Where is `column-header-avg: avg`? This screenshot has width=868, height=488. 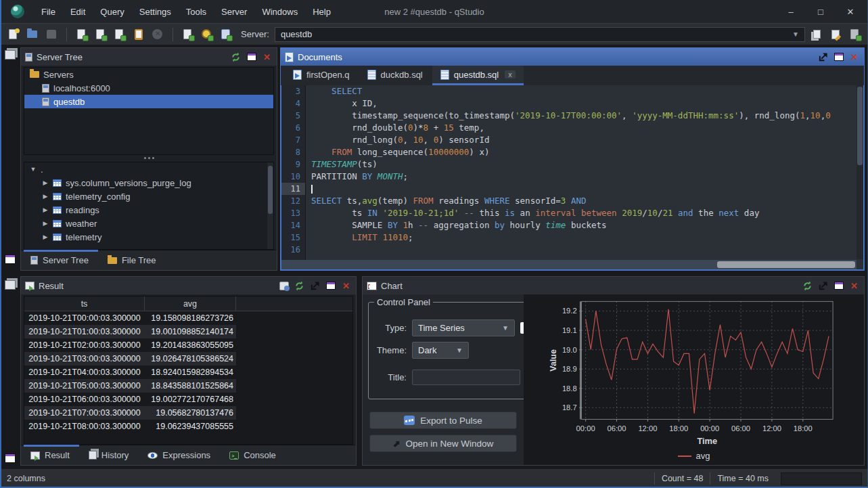
column-header-avg: avg is located at coordinates (191, 303).